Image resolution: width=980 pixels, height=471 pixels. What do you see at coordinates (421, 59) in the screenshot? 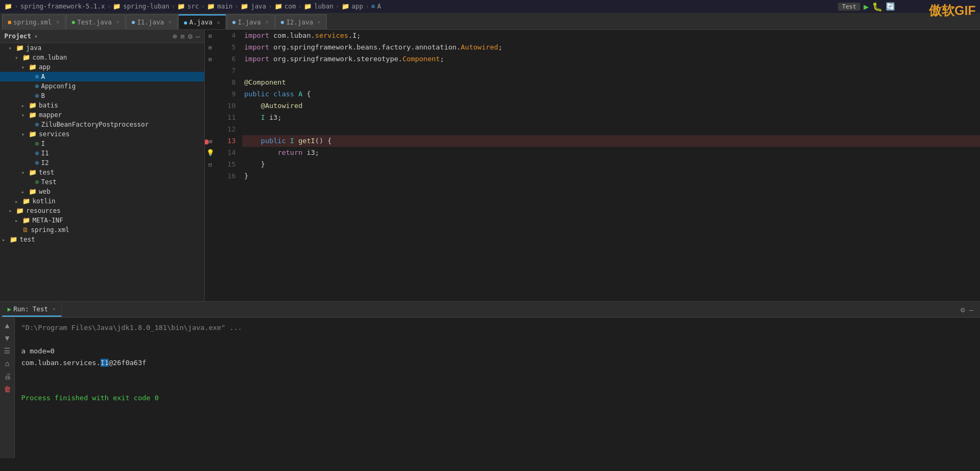
I see `token-component-6: Component` at bounding box center [421, 59].